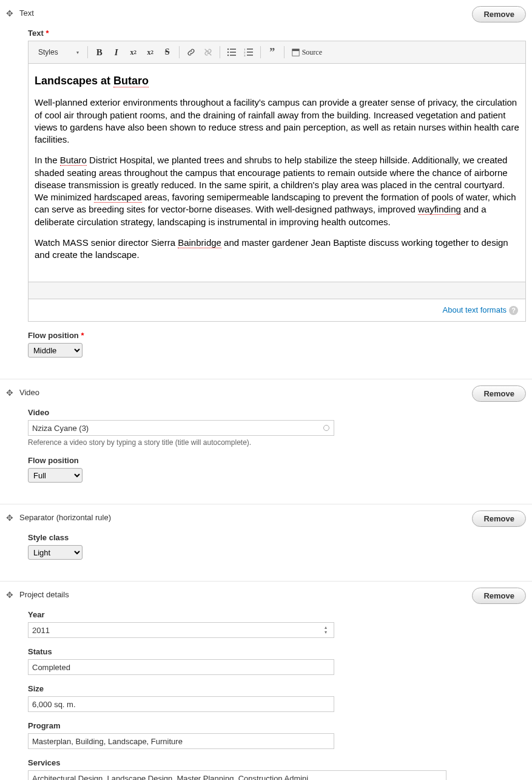  I want to click on svg-text: 3, so click(245, 56).